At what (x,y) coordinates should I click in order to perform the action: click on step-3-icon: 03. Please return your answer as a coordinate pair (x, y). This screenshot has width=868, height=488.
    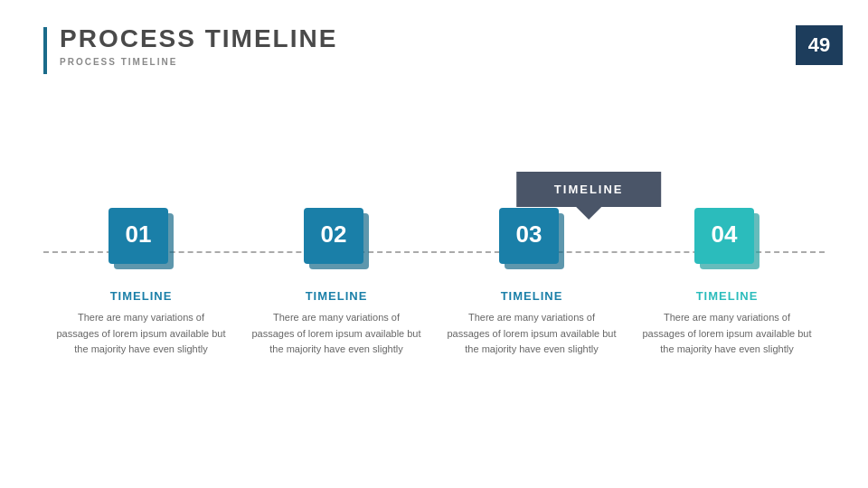
    Looking at the image, I should click on (532, 240).